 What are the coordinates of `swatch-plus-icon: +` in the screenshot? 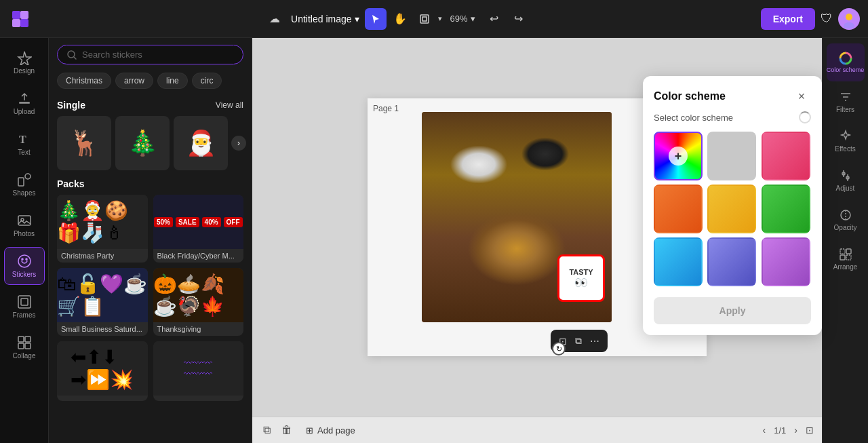 It's located at (678, 156).